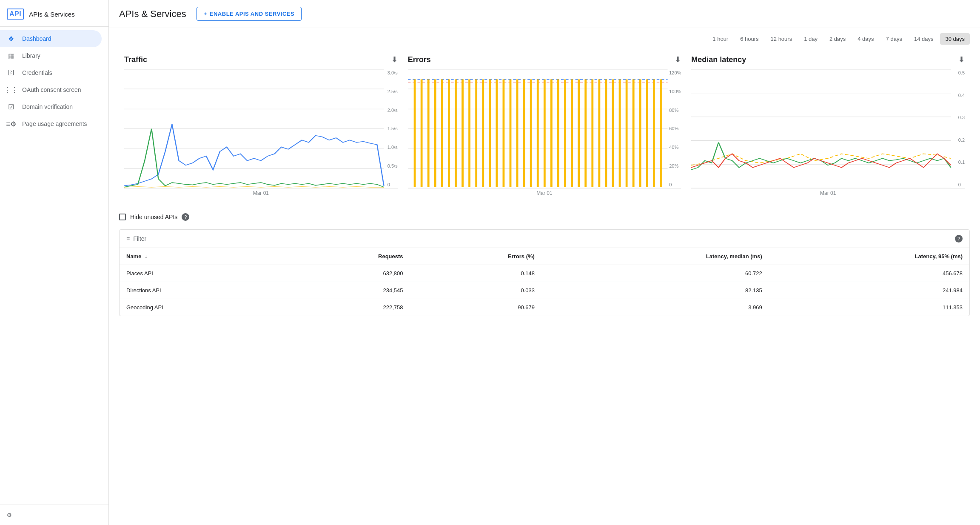  Describe the element at coordinates (52, 14) in the screenshot. I see `sidebar-title: APIs & Services` at that location.